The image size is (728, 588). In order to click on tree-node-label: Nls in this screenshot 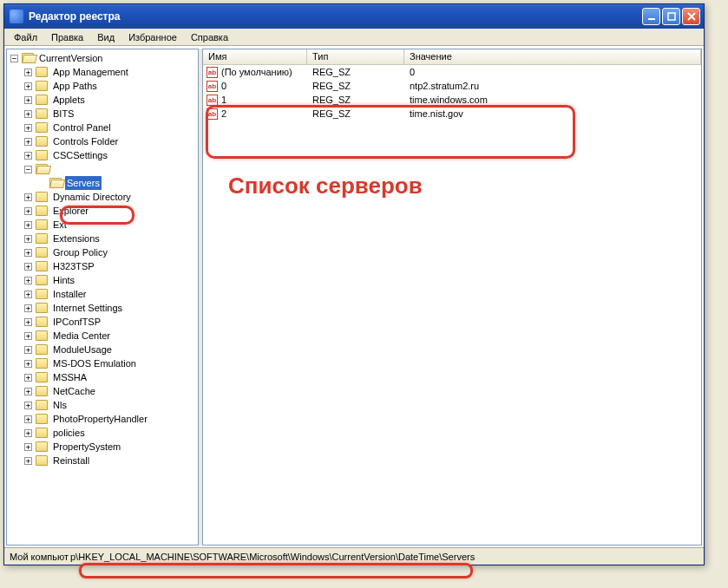, I will do `click(60, 405)`.